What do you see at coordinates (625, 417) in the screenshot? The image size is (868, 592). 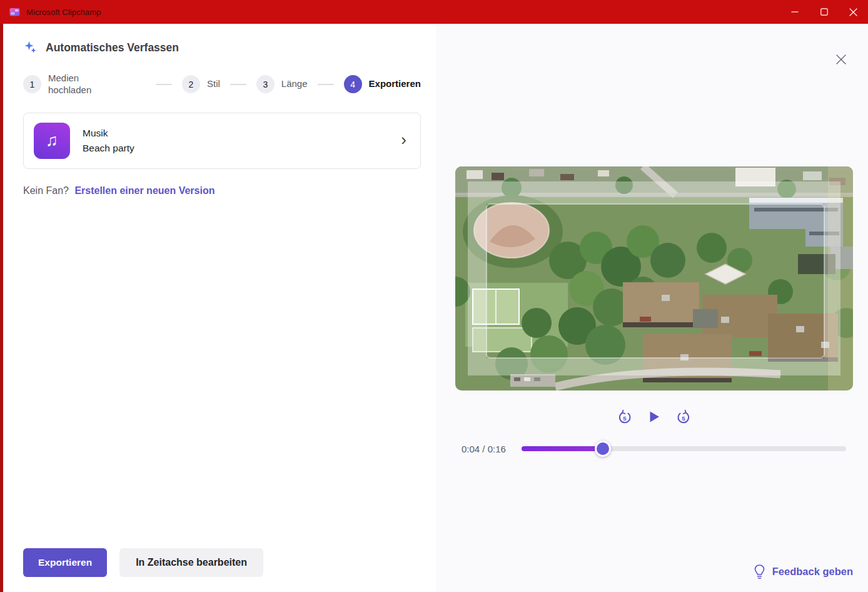 I see `rewind-5-button: 5` at bounding box center [625, 417].